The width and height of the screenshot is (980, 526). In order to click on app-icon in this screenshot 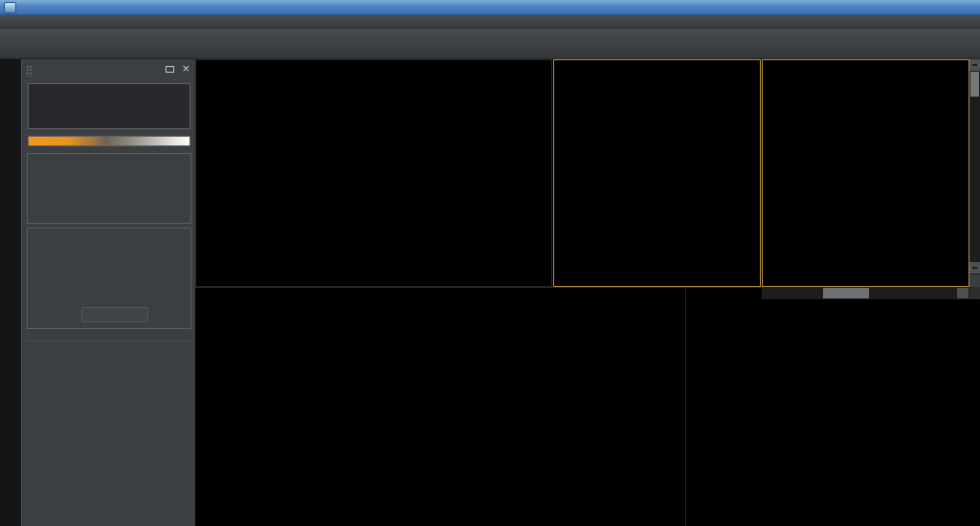, I will do `click(10, 8)`.